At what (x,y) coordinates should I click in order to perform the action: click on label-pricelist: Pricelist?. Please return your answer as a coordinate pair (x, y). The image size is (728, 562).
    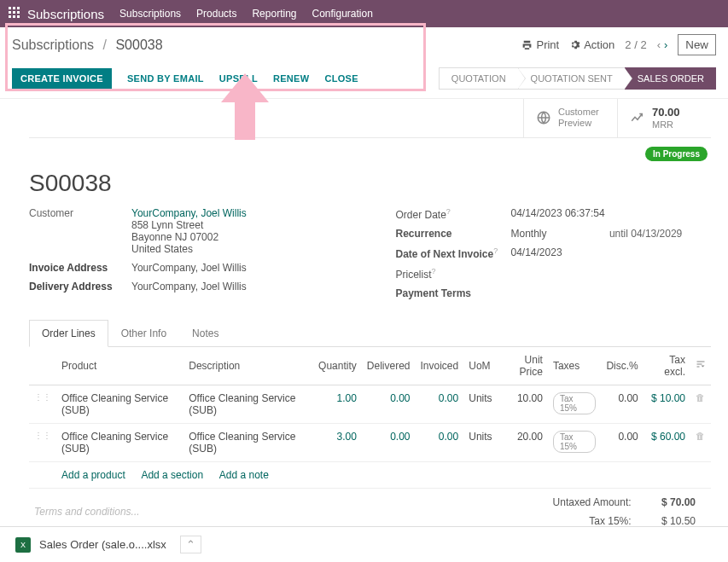
    Looking at the image, I should click on (454, 274).